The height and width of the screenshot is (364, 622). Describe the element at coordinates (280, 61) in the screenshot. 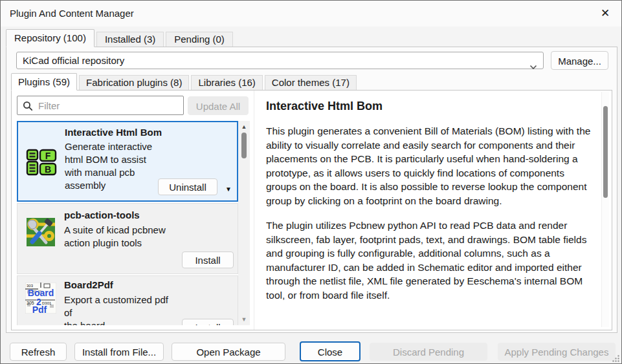

I see `repository-select: KiCad official repository` at that location.